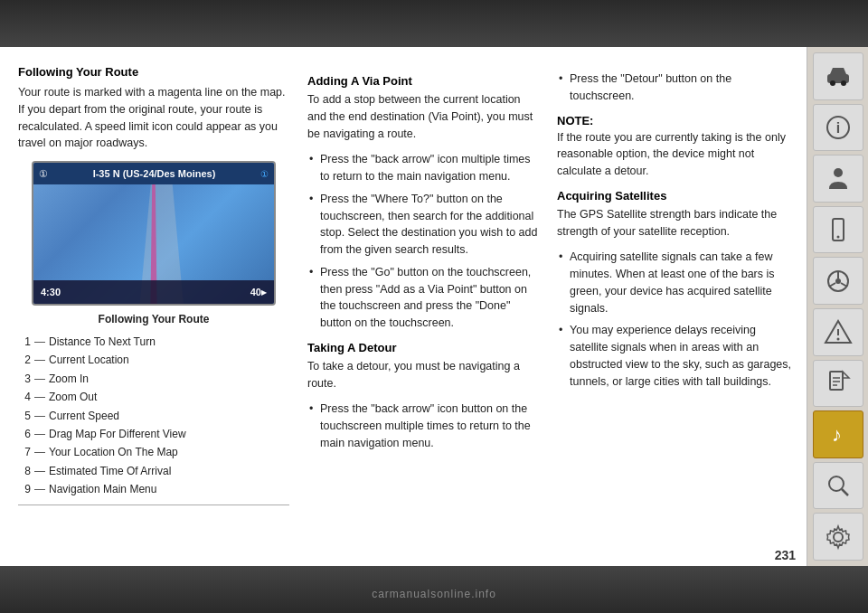 The height and width of the screenshot is (613, 868). What do you see at coordinates (837, 128) in the screenshot?
I see `svg-text: i` at bounding box center [837, 128].